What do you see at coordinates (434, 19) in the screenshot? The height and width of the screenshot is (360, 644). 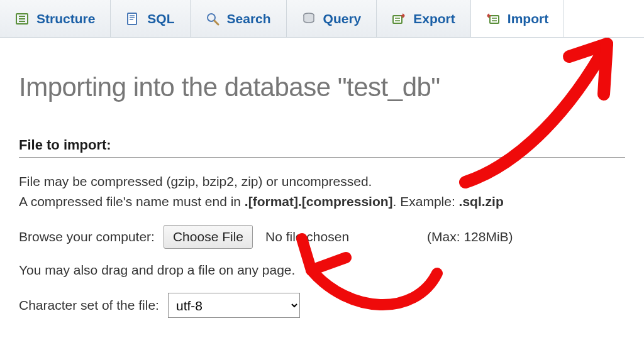 I see `tab-label: Export` at bounding box center [434, 19].